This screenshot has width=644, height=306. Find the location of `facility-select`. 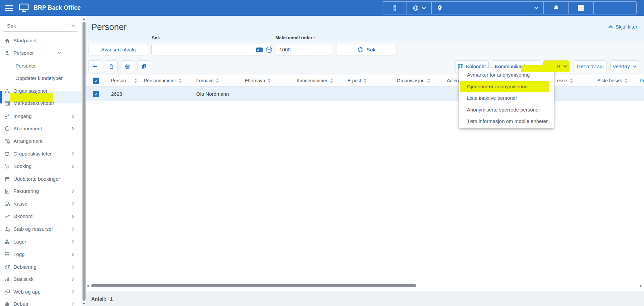

facility-select is located at coordinates (488, 8).